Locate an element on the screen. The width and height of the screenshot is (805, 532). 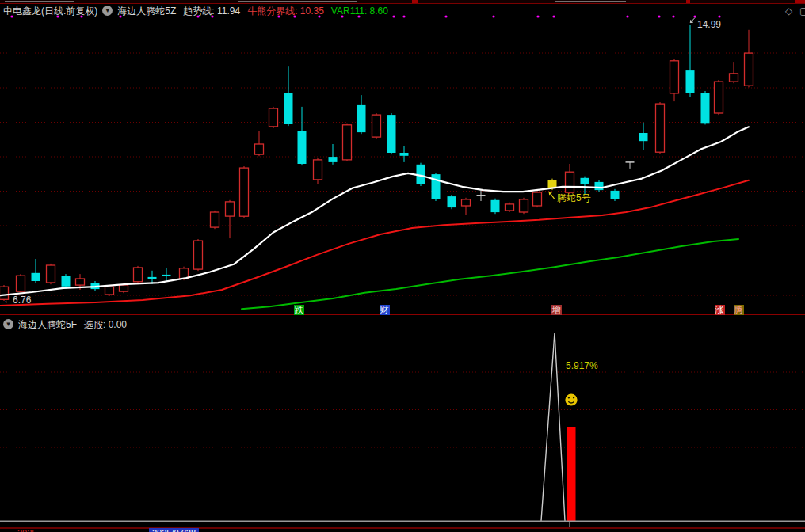
signal-label: 腾蛇5号 is located at coordinates (574, 198).